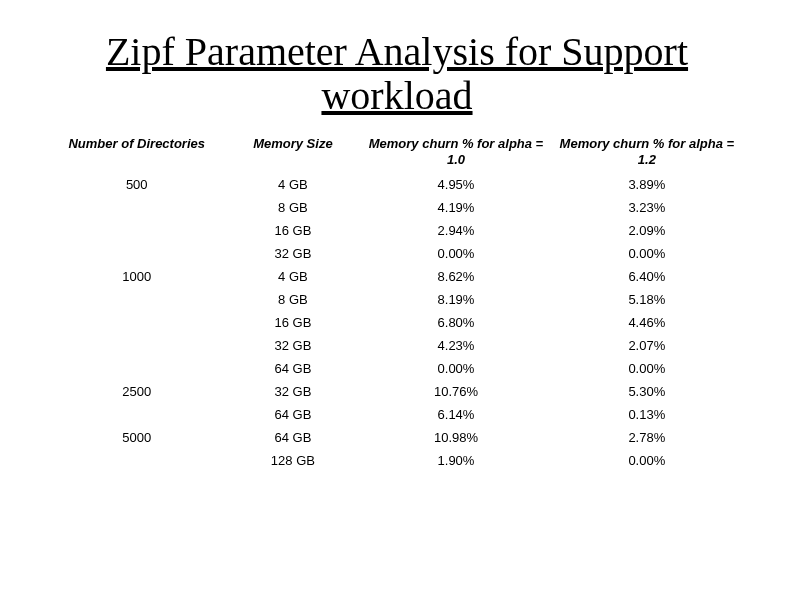 The width and height of the screenshot is (794, 595). Describe the element at coordinates (647, 392) in the screenshot. I see `cell-churn-alpha-1-2: 5.30%` at that location.